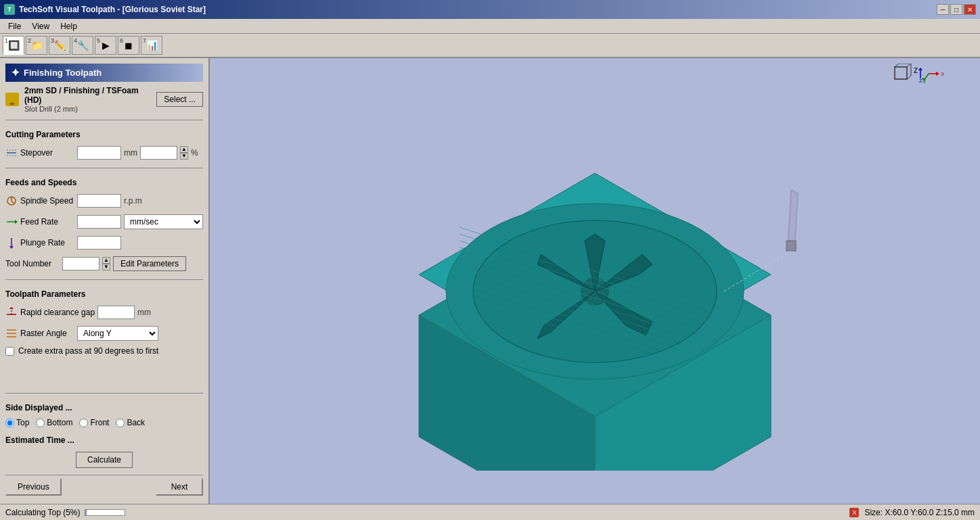 The width and height of the screenshot is (980, 520). What do you see at coordinates (9, 9) in the screenshot?
I see `app-icon: T` at bounding box center [9, 9].